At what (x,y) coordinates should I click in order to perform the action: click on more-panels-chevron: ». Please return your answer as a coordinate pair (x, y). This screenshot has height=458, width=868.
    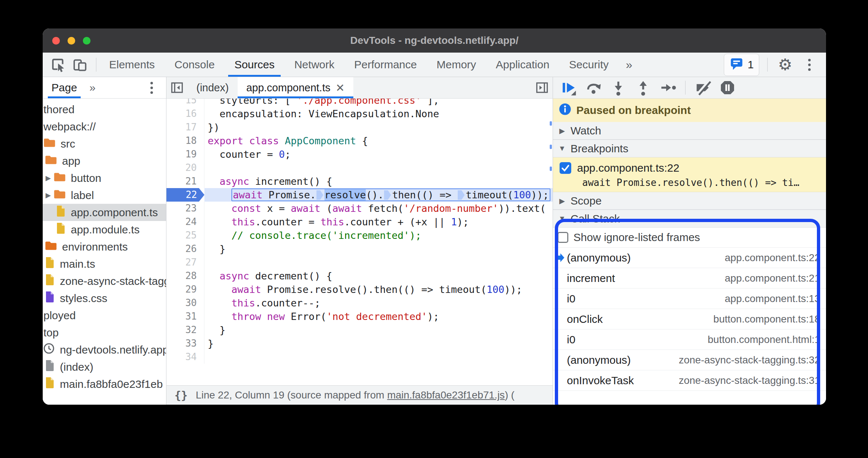
    Looking at the image, I should click on (629, 65).